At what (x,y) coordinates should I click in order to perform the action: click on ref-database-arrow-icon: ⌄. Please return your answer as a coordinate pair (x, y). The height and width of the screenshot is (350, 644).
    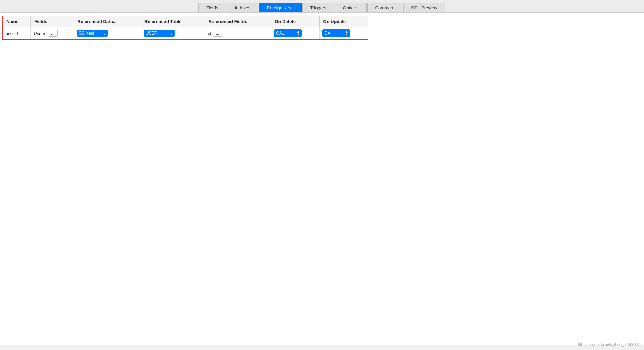
    Looking at the image, I should click on (104, 33).